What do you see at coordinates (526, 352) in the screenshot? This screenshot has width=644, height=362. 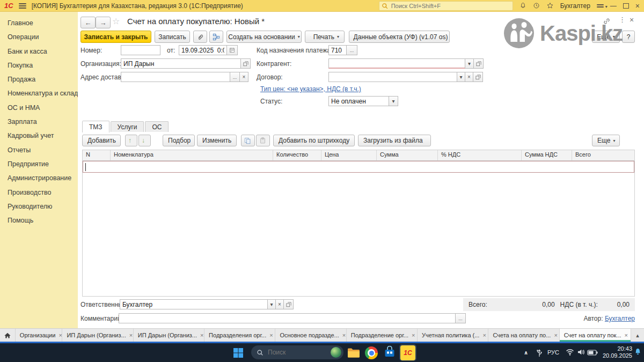 I see `tray-expand-button: ∧` at bounding box center [526, 352].